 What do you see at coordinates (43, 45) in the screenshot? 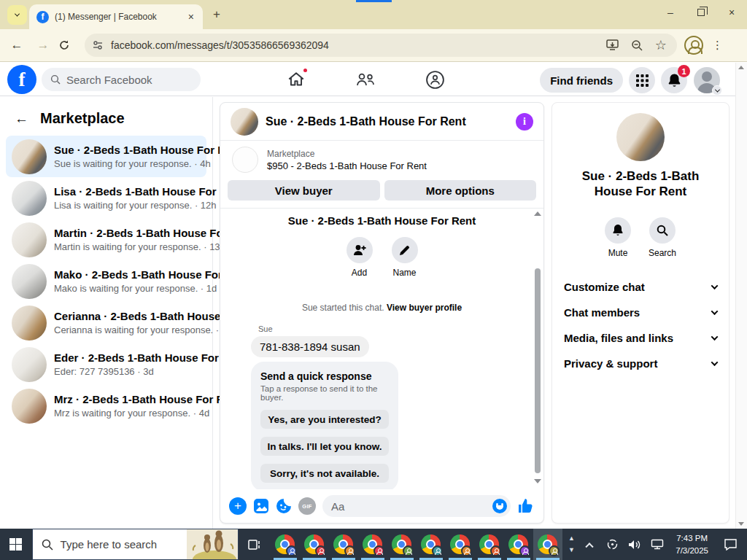
I see `forward-button: →` at bounding box center [43, 45].